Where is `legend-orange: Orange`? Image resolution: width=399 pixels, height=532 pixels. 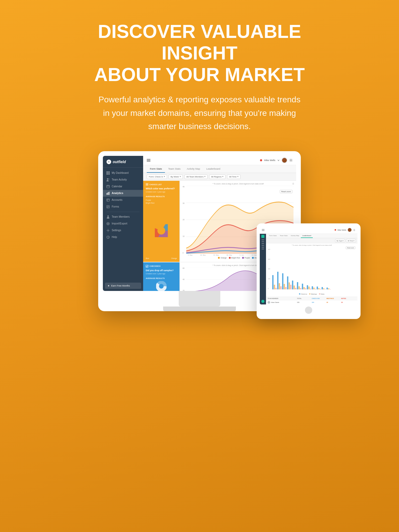
legend-orange: Orange is located at coordinates (222, 258).